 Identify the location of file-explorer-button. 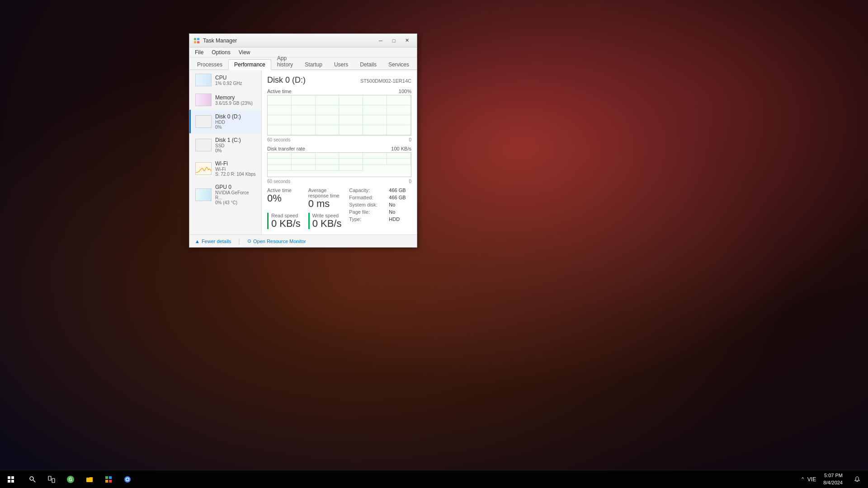
(90, 479).